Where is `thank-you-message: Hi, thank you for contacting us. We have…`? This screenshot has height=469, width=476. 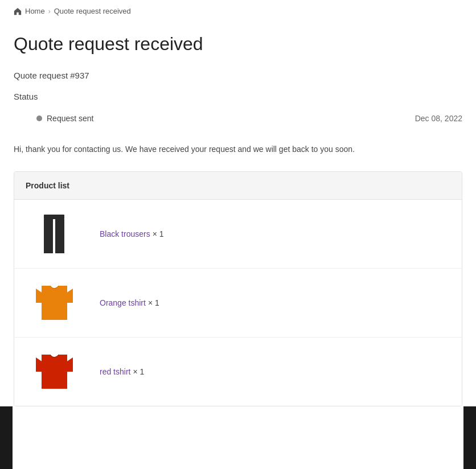 thank-you-message: Hi, thank you for contacting us. We have… is located at coordinates (238, 149).